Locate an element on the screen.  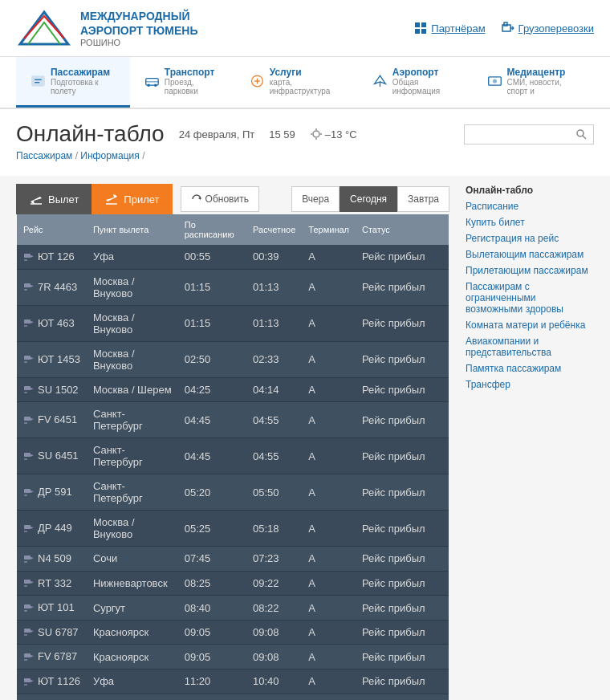
cargo-link: Грузоперевозки is located at coordinates (547, 28).